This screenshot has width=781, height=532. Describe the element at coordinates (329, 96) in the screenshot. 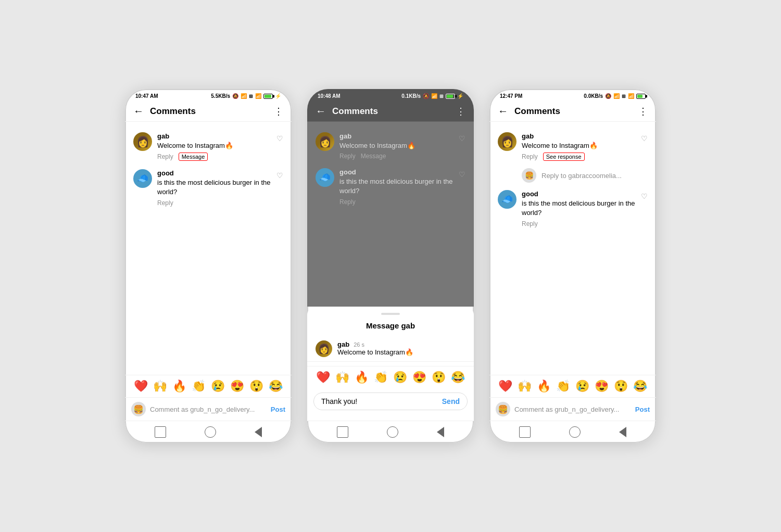

I see `time-middle: 10:48 AM` at that location.